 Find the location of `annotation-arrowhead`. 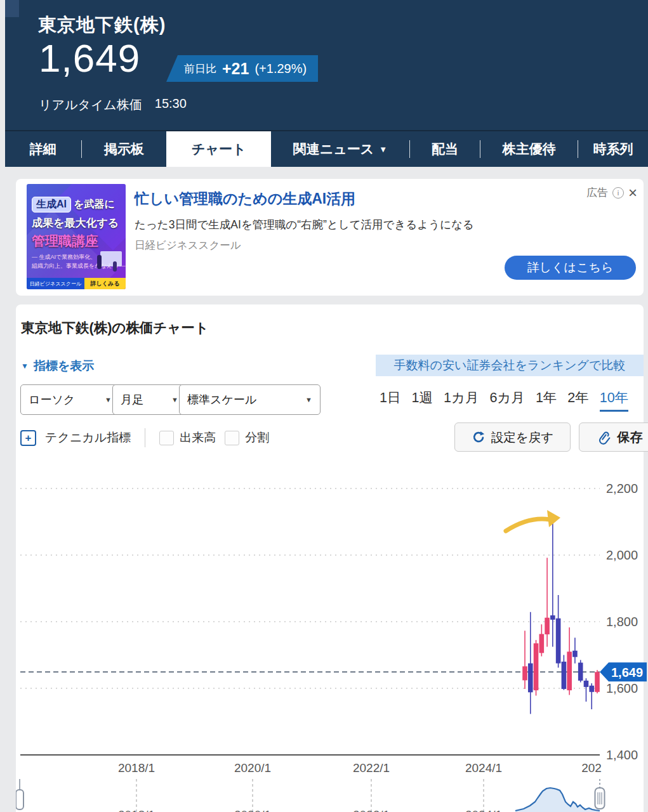

annotation-arrowhead is located at coordinates (553, 519).